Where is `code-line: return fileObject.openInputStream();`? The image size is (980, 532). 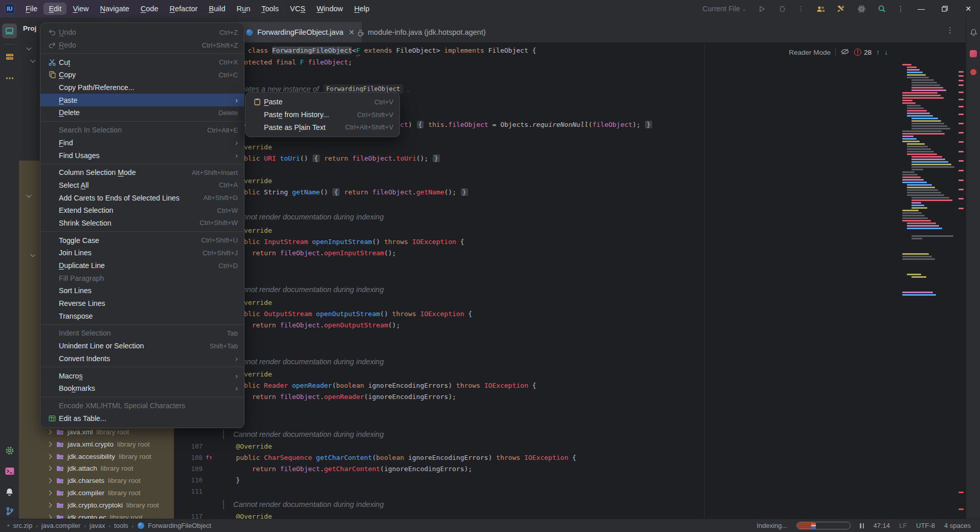 code-line: return fileObject.openInputStream(); is located at coordinates (308, 253).